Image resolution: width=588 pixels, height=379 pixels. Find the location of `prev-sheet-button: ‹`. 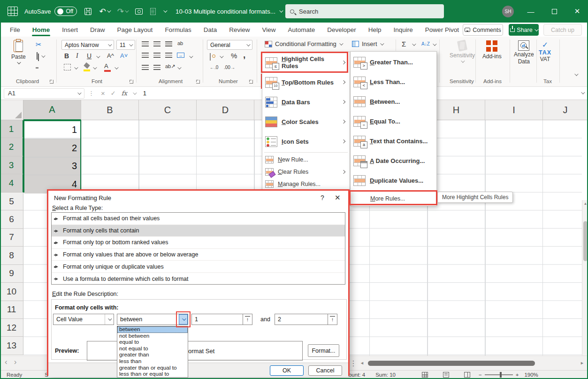

prev-sheet-button: ‹ is located at coordinates (6, 362).